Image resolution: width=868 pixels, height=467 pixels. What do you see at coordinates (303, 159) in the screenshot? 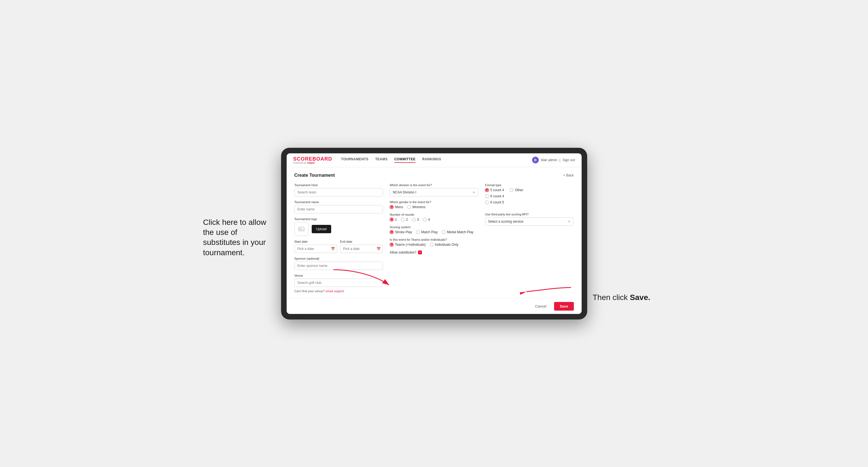
I see `logo-score: SCORE` at bounding box center [303, 159].